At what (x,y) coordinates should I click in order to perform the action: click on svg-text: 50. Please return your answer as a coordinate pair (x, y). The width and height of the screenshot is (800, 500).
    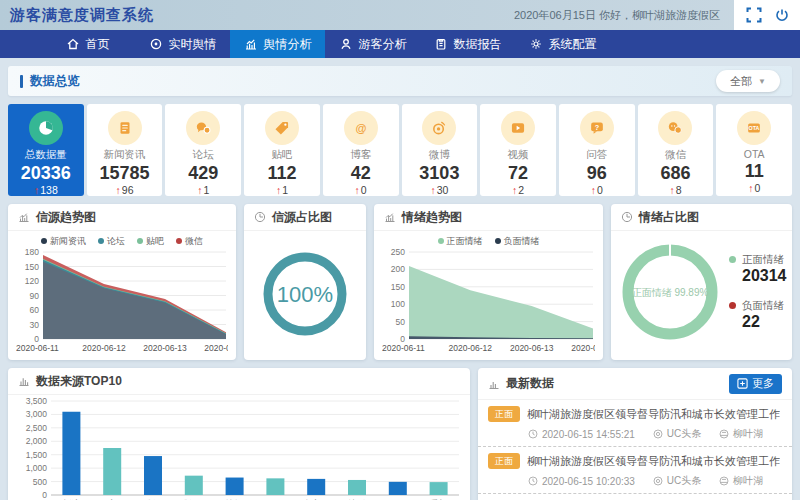
    Looking at the image, I should click on (401, 322).